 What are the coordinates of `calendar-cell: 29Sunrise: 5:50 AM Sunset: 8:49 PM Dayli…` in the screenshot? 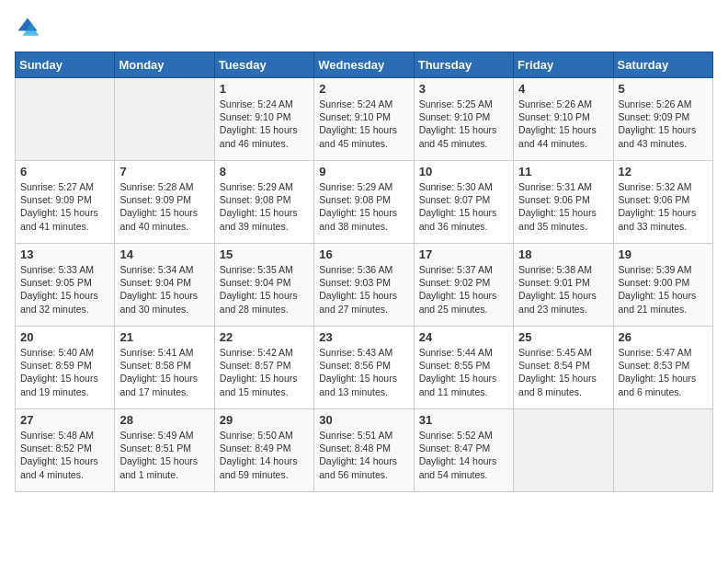 It's located at (264, 451).